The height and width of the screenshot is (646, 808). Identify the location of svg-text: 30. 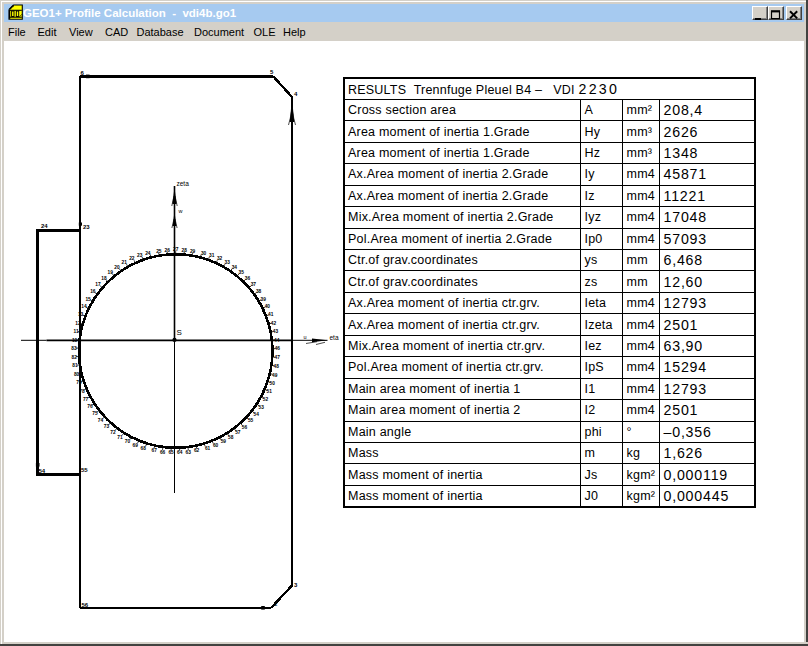
(204, 254).